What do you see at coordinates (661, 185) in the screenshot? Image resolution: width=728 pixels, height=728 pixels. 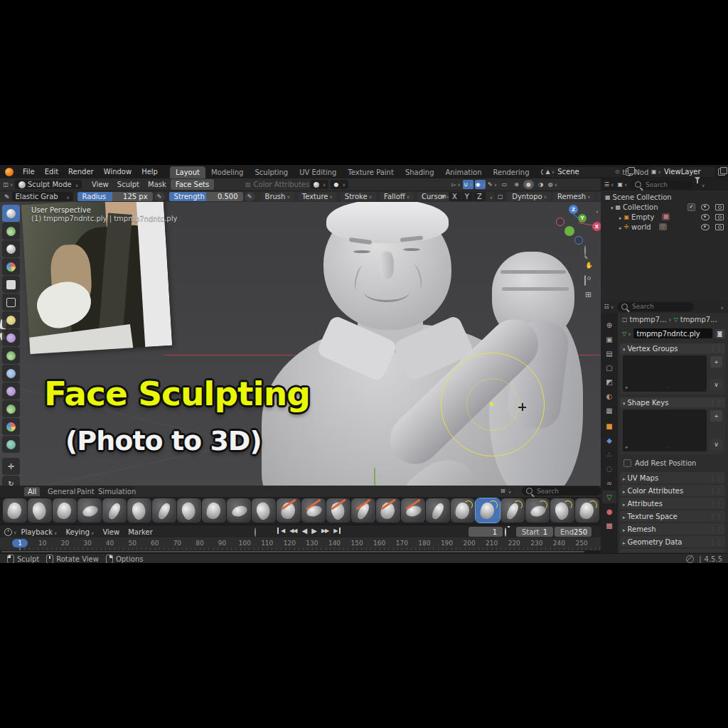 I see `outliner-search-input` at bounding box center [661, 185].